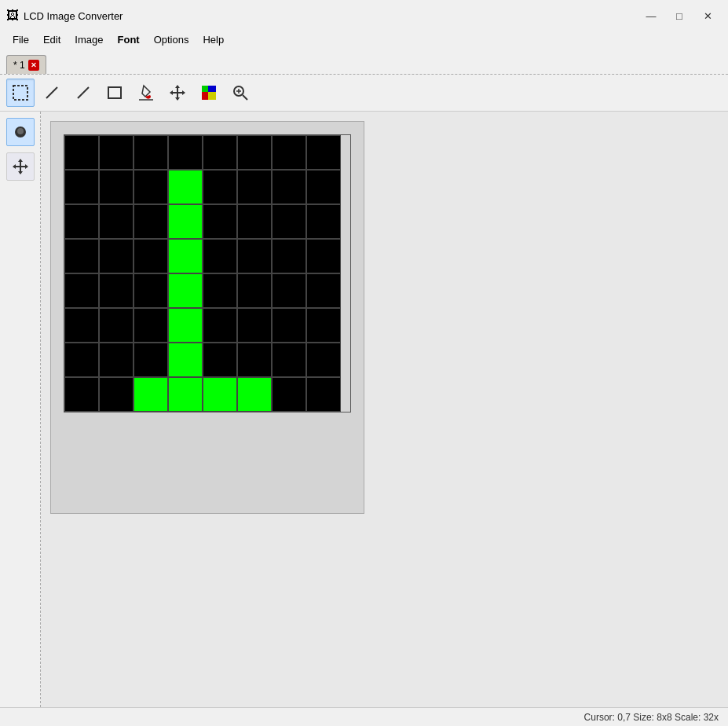 The height and width of the screenshot is (726, 728). What do you see at coordinates (20, 39) in the screenshot?
I see `menu-item-file: File` at bounding box center [20, 39].